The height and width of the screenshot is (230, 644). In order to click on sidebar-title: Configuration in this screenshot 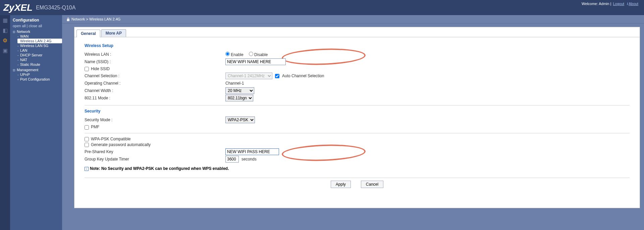, I will do `click(38, 20)`.